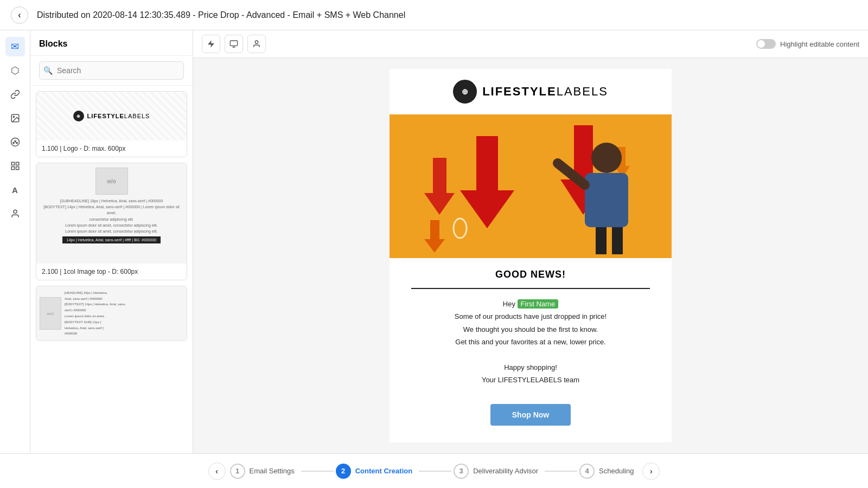 Image resolution: width=868 pixels, height=488 pixels. What do you see at coordinates (79, 116) in the screenshot?
I see `logo-circle-icon: ⊕` at bounding box center [79, 116].